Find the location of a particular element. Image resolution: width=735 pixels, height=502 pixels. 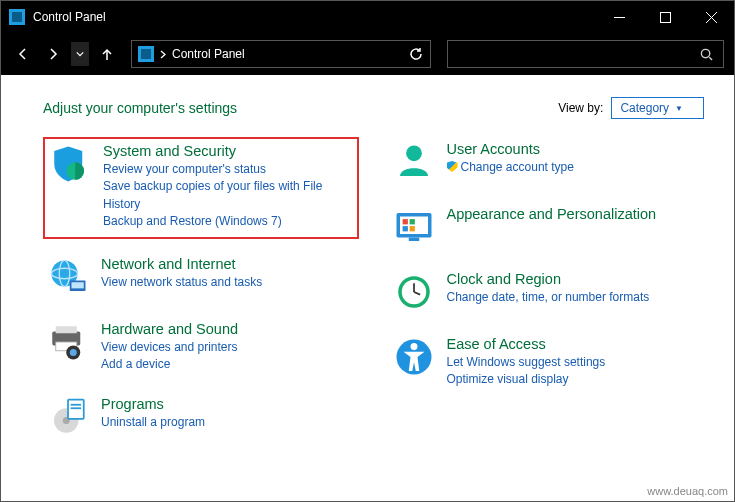

category-programs: Programs Uninstall a program is located at coordinates (201, 417).